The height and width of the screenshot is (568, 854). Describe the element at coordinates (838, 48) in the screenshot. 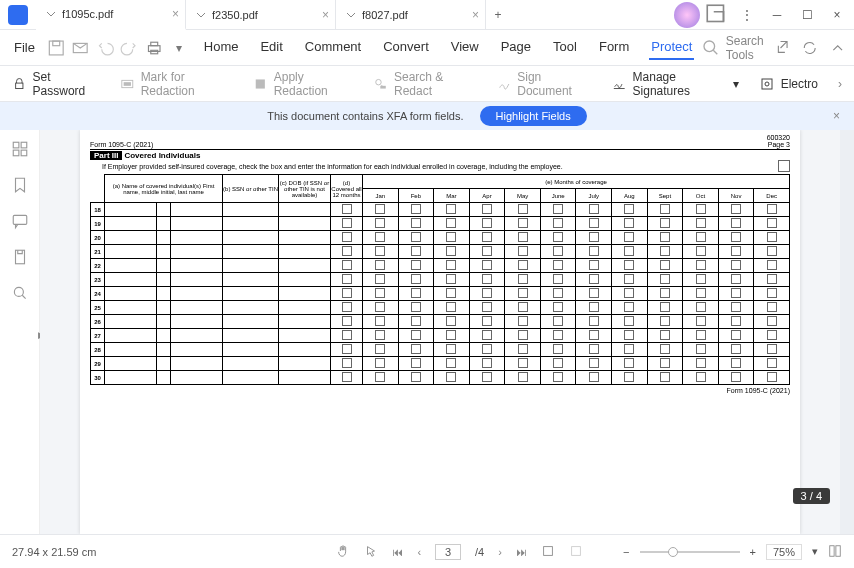

I see `collapse-icon` at that location.